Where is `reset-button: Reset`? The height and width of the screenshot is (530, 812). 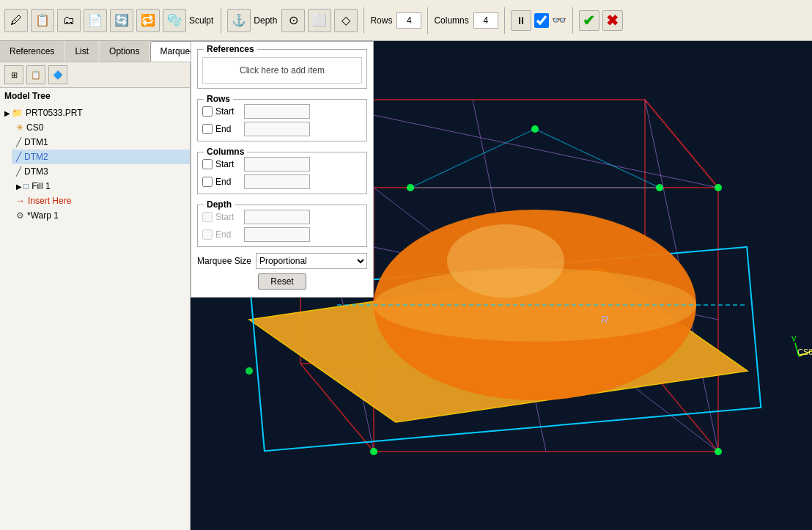
reset-button: Reset is located at coordinates (281, 281).